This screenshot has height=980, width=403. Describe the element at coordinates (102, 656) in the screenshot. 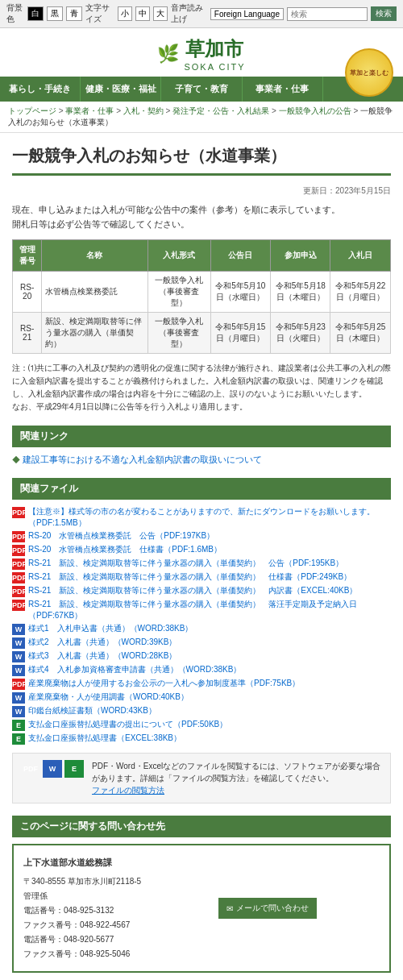

I see `file-link: 様式3 入札書（共通）（WORD:28KB）` at that location.